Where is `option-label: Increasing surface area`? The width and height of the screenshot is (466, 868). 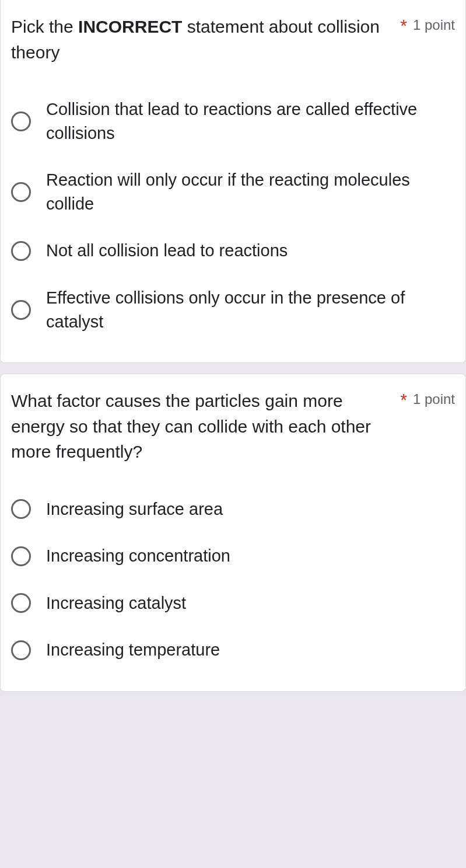 option-label: Increasing surface area is located at coordinates (134, 509).